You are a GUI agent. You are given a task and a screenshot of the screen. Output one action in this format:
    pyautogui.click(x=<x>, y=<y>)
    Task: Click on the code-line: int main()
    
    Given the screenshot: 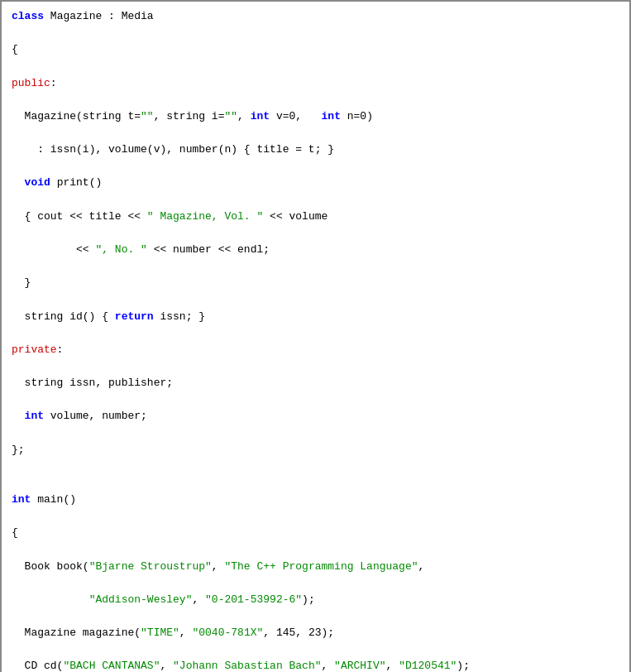 What is the action you would take?
    pyautogui.click(x=316, y=500)
    